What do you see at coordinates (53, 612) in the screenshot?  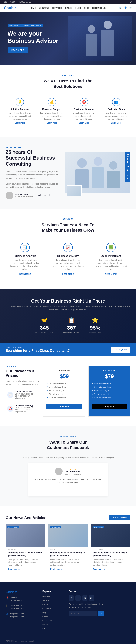 I see `footer-link-blog: Blog` at bounding box center [53, 612].